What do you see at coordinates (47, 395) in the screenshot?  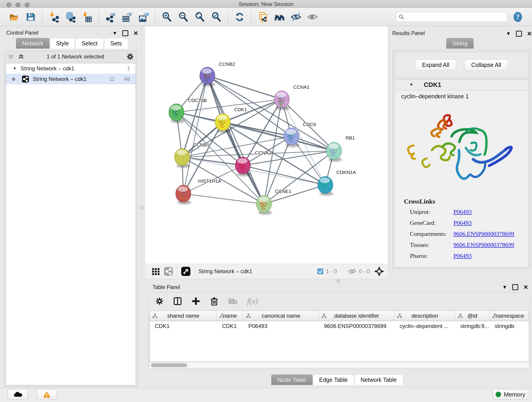 I see `warnings-button` at bounding box center [47, 395].